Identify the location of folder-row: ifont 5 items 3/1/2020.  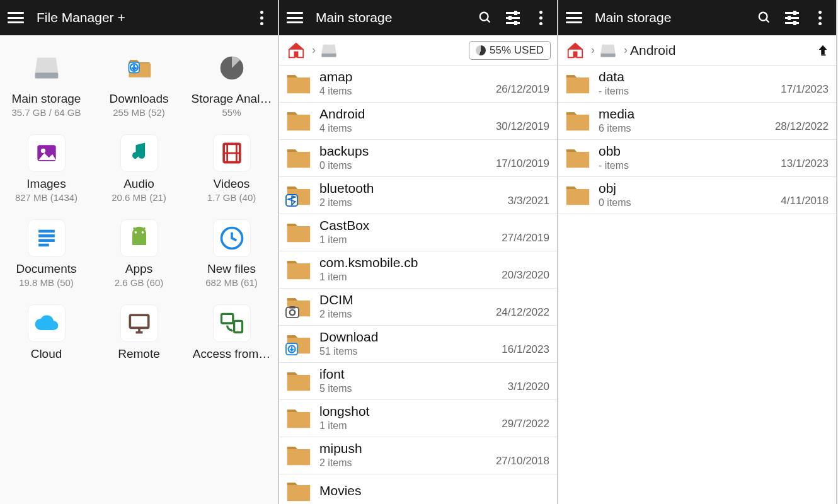
(418, 382).